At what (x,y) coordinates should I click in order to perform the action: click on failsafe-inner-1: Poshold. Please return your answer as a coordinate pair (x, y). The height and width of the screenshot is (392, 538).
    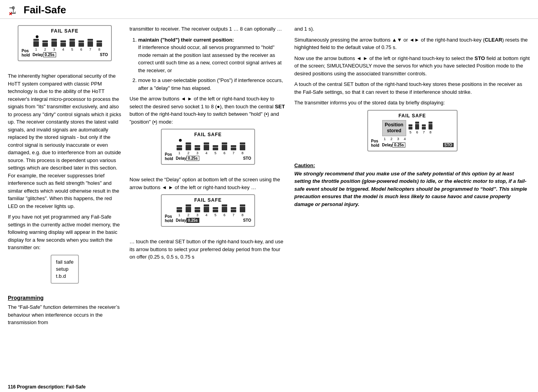
    Looking at the image, I should click on (65, 46).